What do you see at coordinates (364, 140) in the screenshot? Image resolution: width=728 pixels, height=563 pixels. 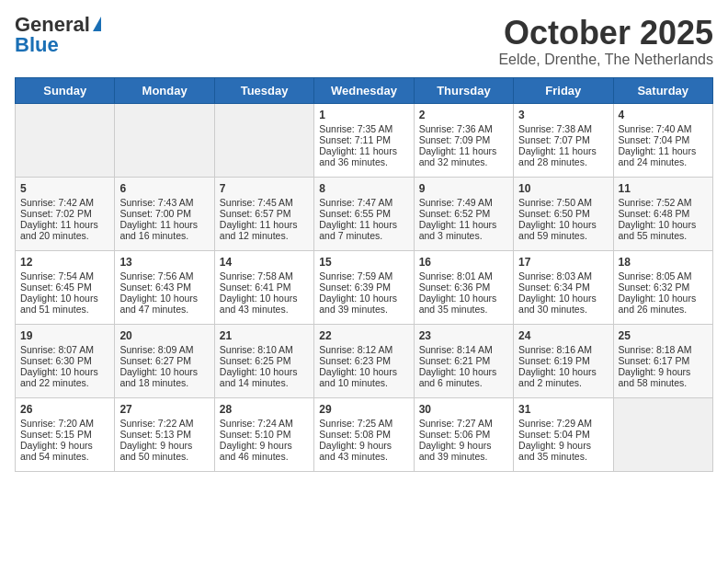 I see `calendar-cell: 1Sunrise: 7:35 AMSunset: 7:11 PMDaylight…` at bounding box center [364, 140].